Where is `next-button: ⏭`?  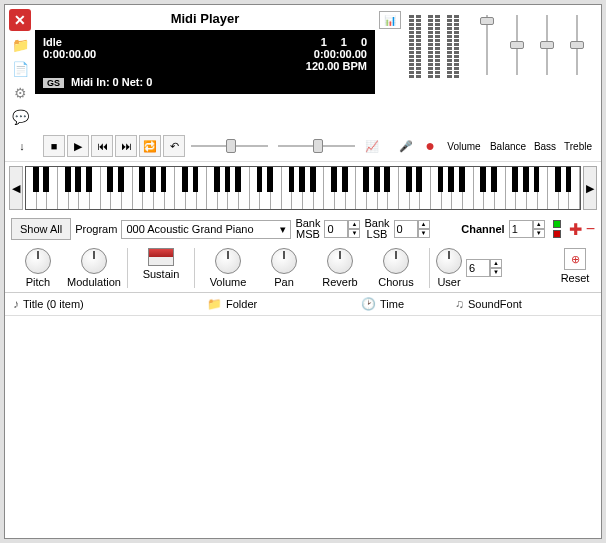 next-button: ⏭ is located at coordinates (126, 146).